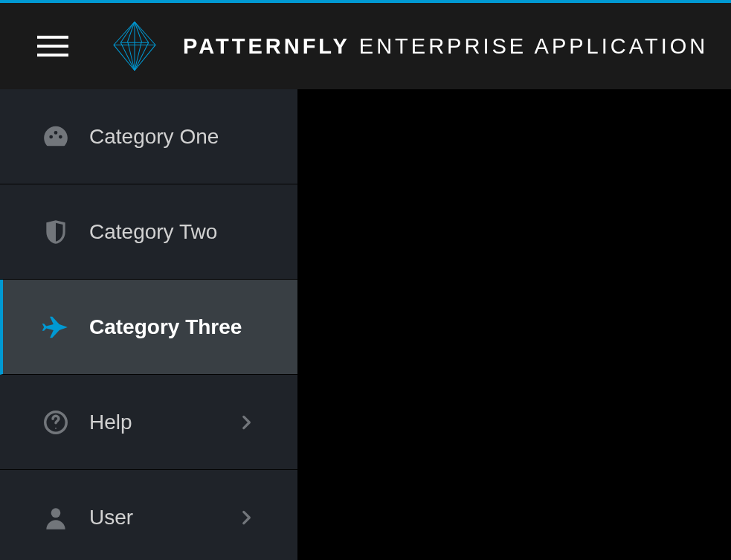 This screenshot has height=560, width=731. Describe the element at coordinates (173, 137) in the screenshot. I see `sidebar-item-label: Category One` at that location.